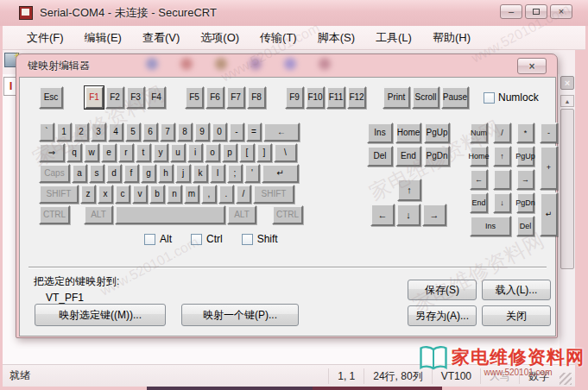 The height and width of the screenshot is (390, 588). Describe the element at coordinates (105, 194) in the screenshot. I see `key-x: x` at that location.